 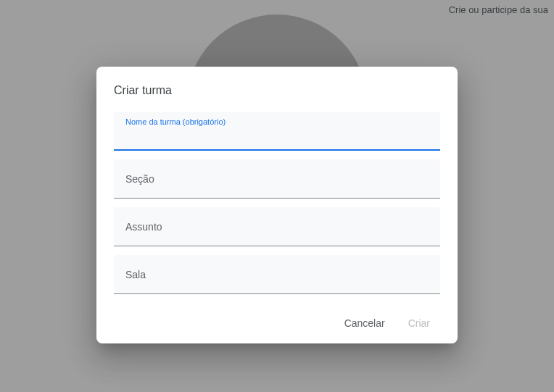 What do you see at coordinates (277, 275) in the screenshot?
I see `room-field-wrapper: Sala` at bounding box center [277, 275].